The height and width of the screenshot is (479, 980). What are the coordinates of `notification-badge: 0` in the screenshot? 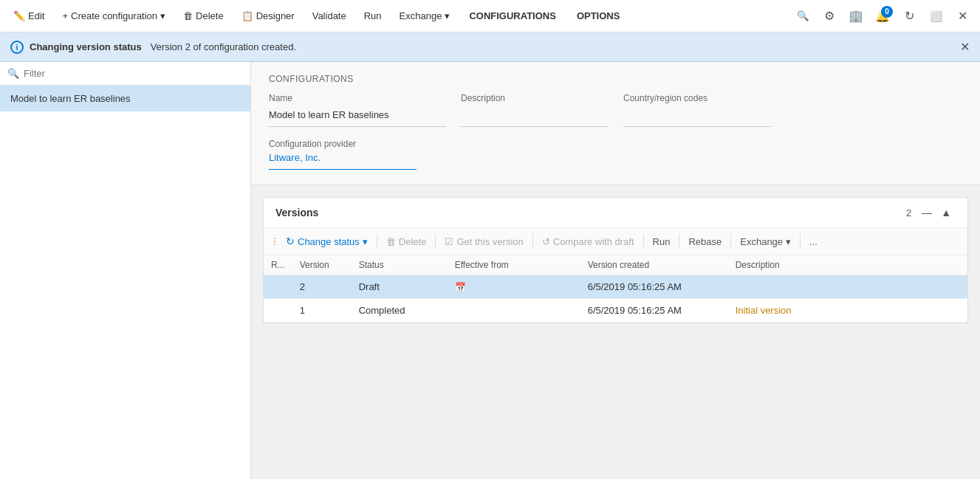 It's located at (887, 12).